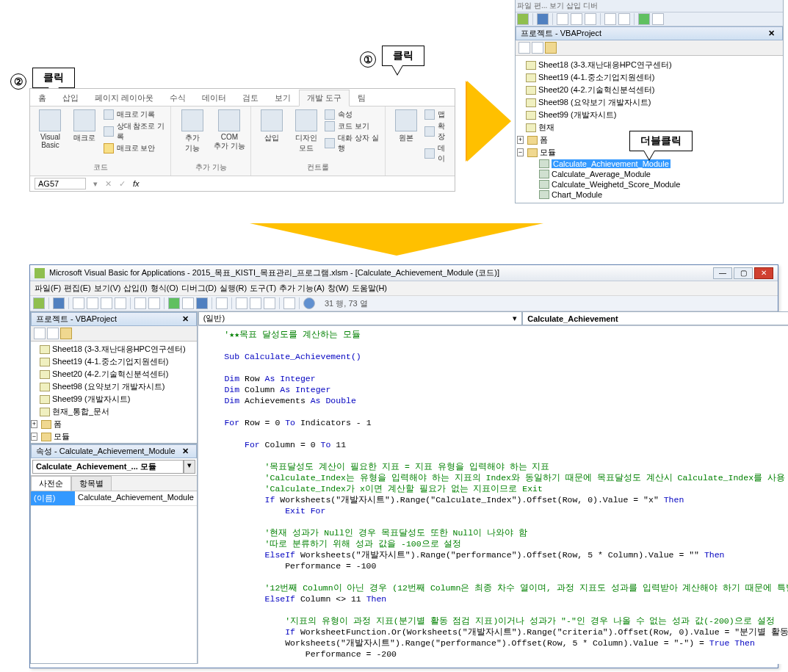  I want to click on properties-button: 속성, so click(353, 115).